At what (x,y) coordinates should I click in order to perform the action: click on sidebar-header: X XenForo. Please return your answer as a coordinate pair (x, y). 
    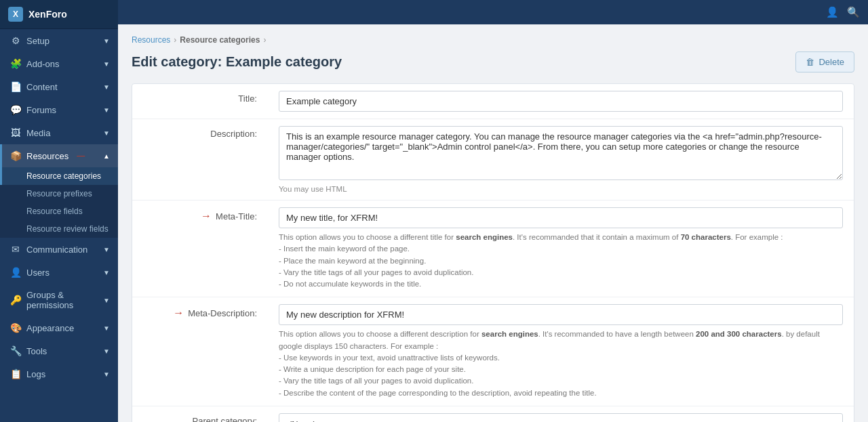
    Looking at the image, I should click on (59, 15).